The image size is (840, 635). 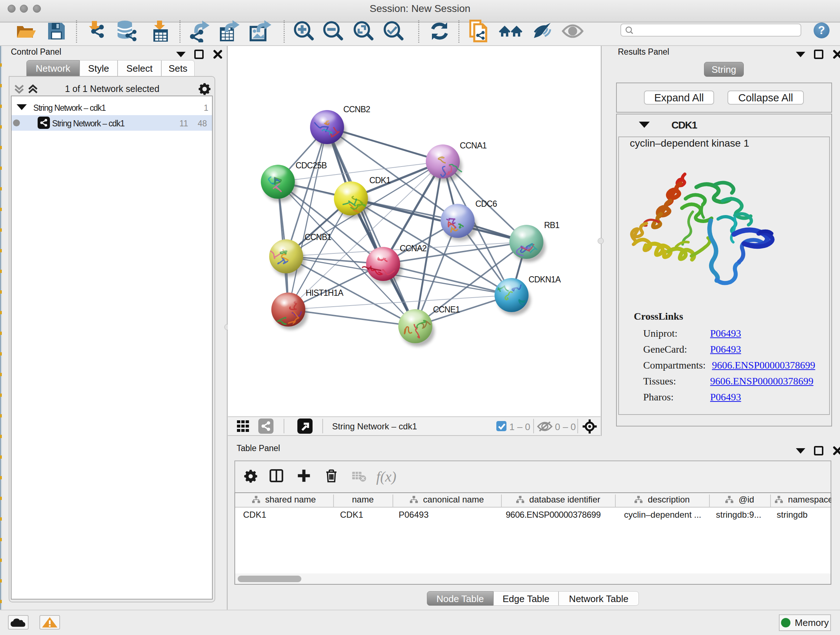 I want to click on svg-text: CCNB2, so click(x=357, y=109).